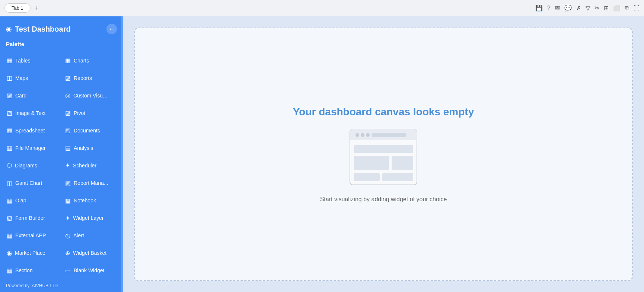 This screenshot has height=292, width=644. Describe the element at coordinates (91, 218) in the screenshot. I see `palette-item-widget-layer: ✦ Widget Layer` at that location.